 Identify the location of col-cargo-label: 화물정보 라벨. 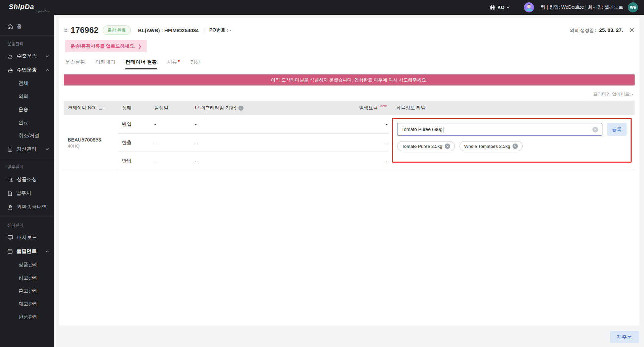
(512, 108).